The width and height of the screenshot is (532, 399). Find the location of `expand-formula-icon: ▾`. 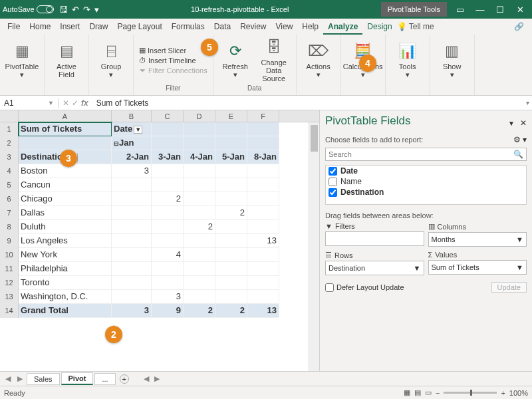

expand-formula-icon: ▾ is located at coordinates (529, 102).